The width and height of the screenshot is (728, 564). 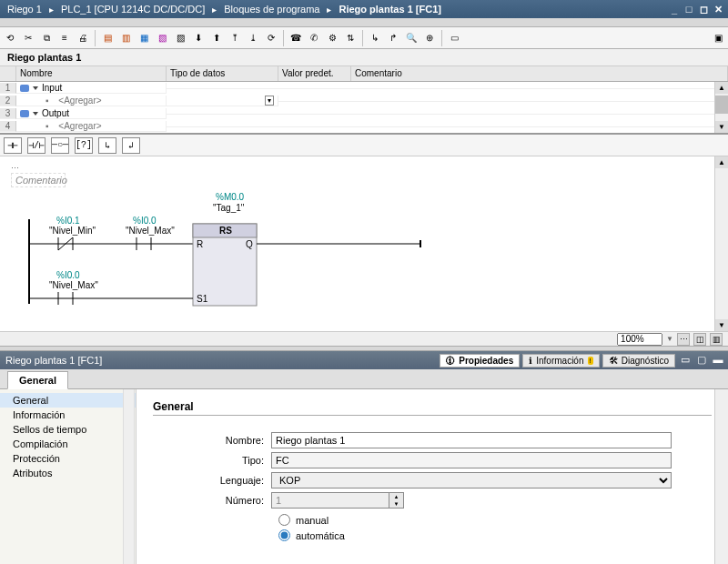 I want to click on form-heading: General, so click(x=432, y=408).